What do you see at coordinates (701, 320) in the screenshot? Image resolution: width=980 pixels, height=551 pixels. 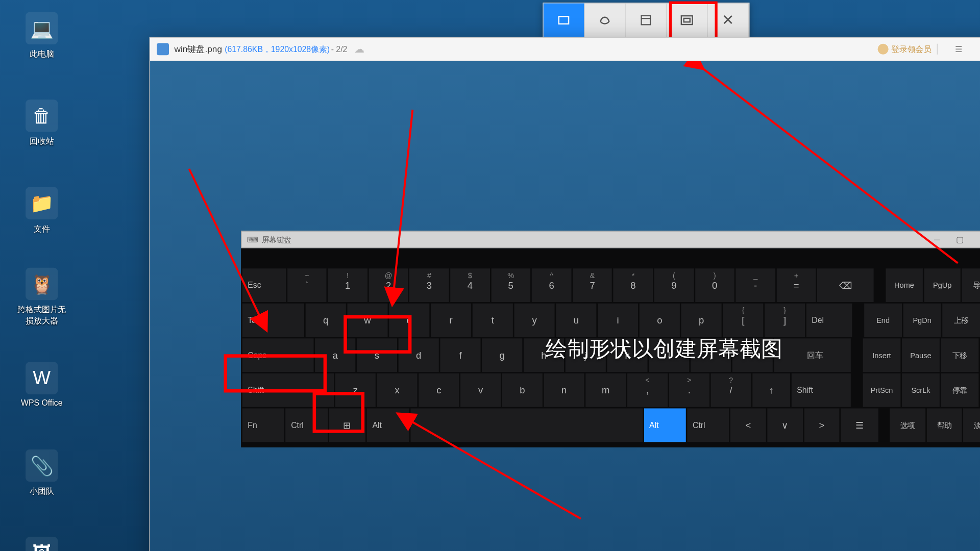 I see `key-p: p` at bounding box center [701, 320].